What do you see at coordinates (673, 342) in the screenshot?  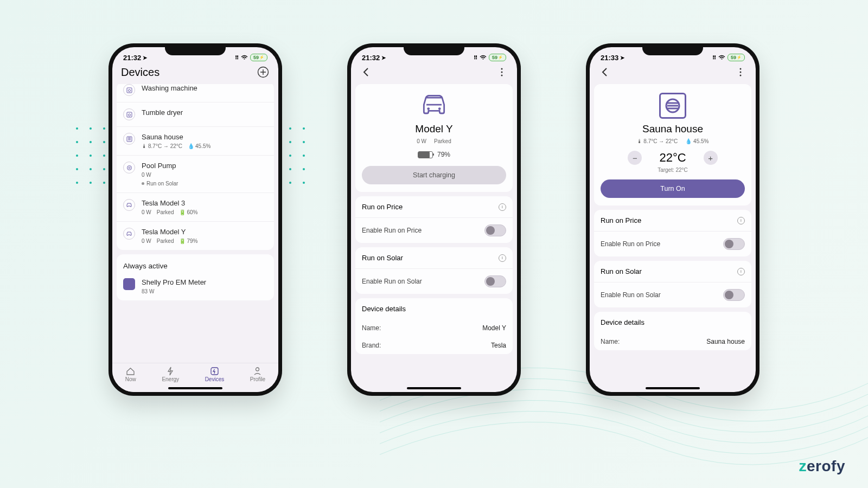 I see `detail-row-name: Name:Sauna house` at bounding box center [673, 342].